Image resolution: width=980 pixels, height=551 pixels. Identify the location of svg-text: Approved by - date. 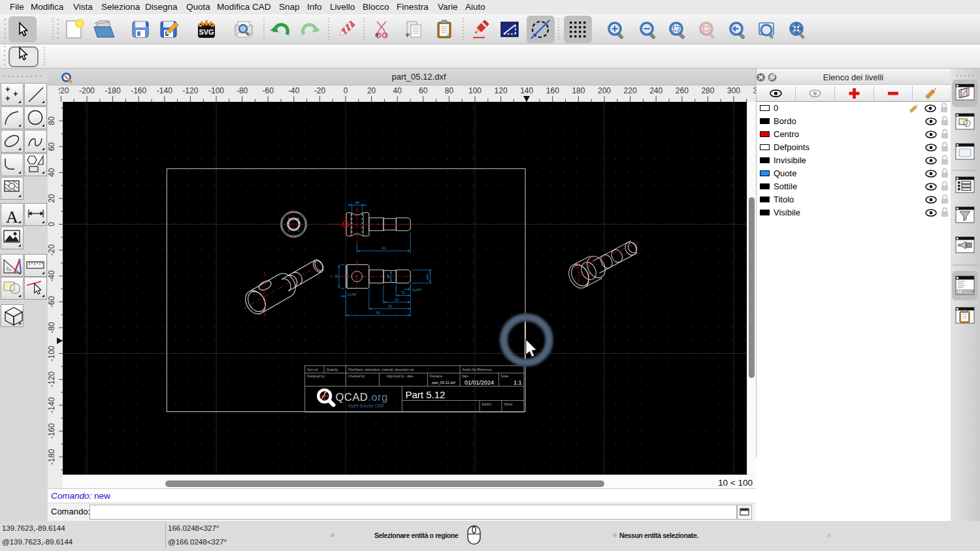
(400, 376).